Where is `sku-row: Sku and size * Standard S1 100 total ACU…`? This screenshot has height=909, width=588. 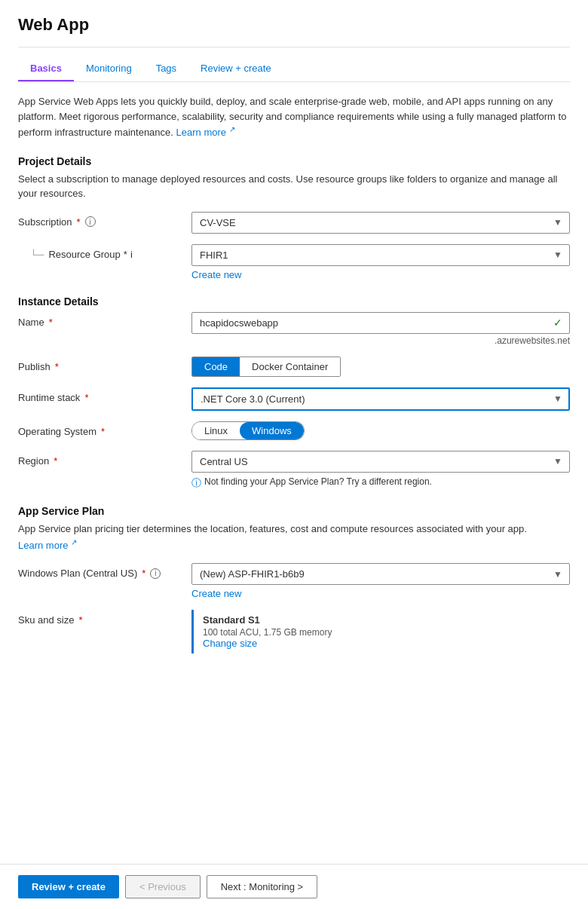 sku-row: Sku and size * Standard S1 100 total ACU… is located at coordinates (294, 632).